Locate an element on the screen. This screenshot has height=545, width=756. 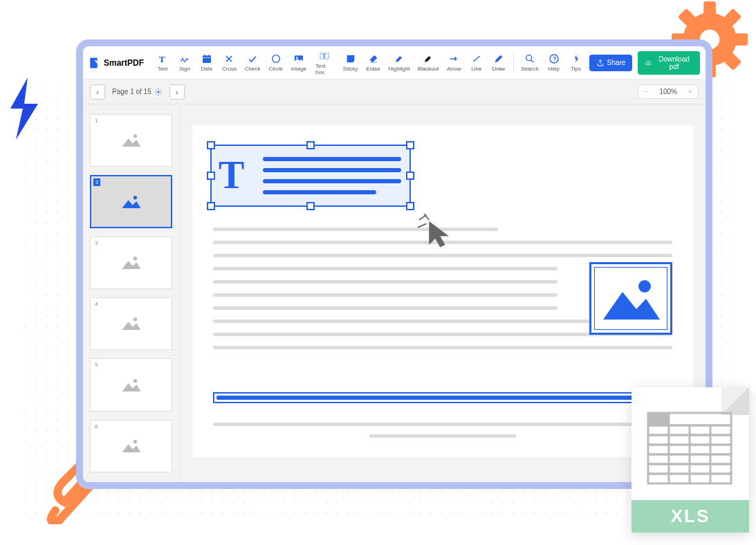
cursor-icon is located at coordinates (436, 232).